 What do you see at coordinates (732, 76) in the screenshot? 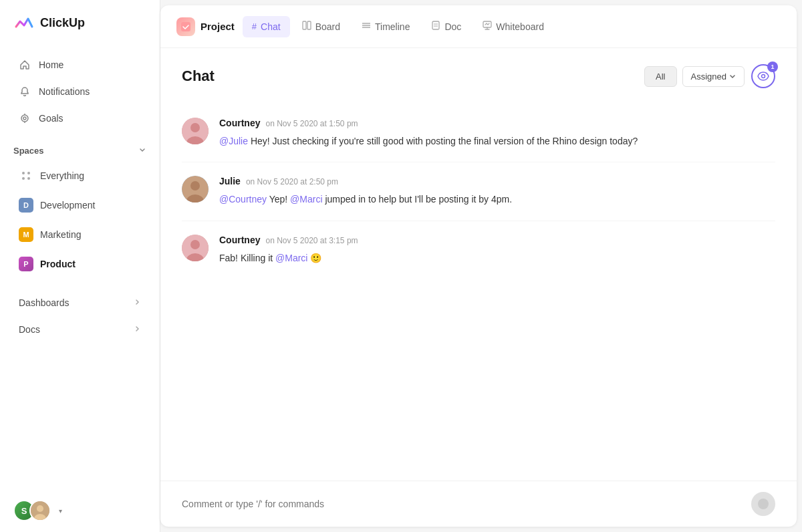
I see `assigned-chevron-icon` at bounding box center [732, 76].